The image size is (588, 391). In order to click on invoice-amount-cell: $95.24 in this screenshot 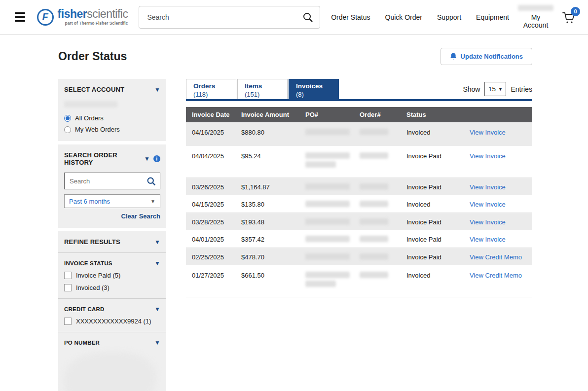, I will do `click(267, 162)`.